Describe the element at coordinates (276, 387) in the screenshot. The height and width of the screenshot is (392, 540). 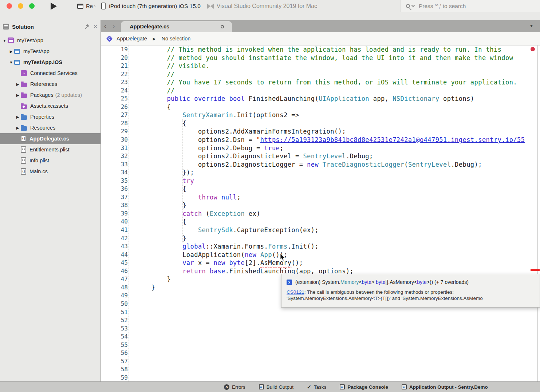
I see `panel-button-build-output: Build Output` at that location.